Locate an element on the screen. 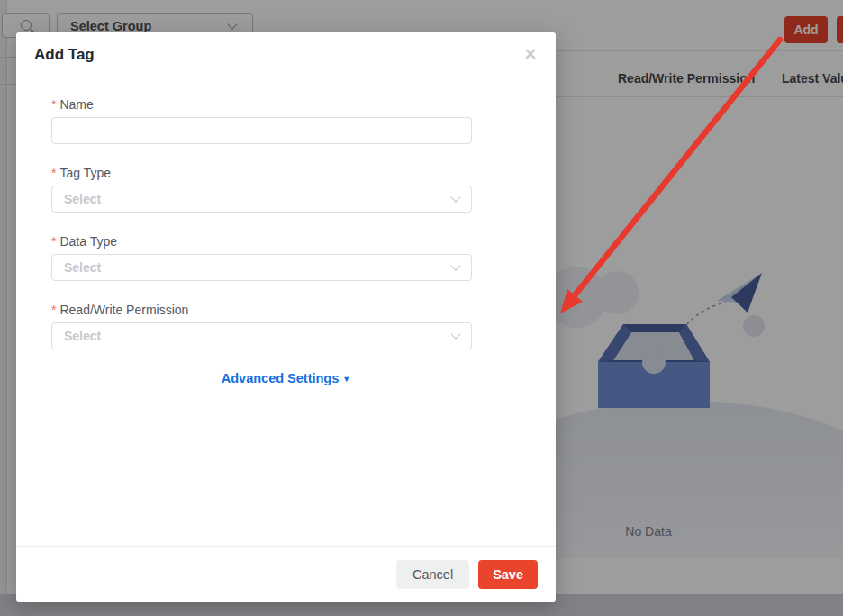 Image resolution: width=843 pixels, height=616 pixels. tag-type-placeholder: Select is located at coordinates (83, 199).